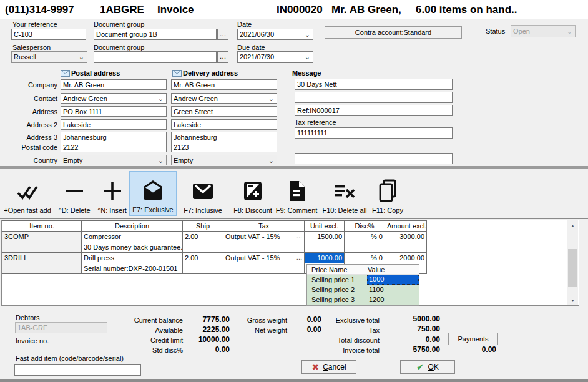 The width and height of the screenshot is (588, 382). What do you see at coordinates (325, 247) in the screenshot?
I see `cell-unit-excl` at bounding box center [325, 247].